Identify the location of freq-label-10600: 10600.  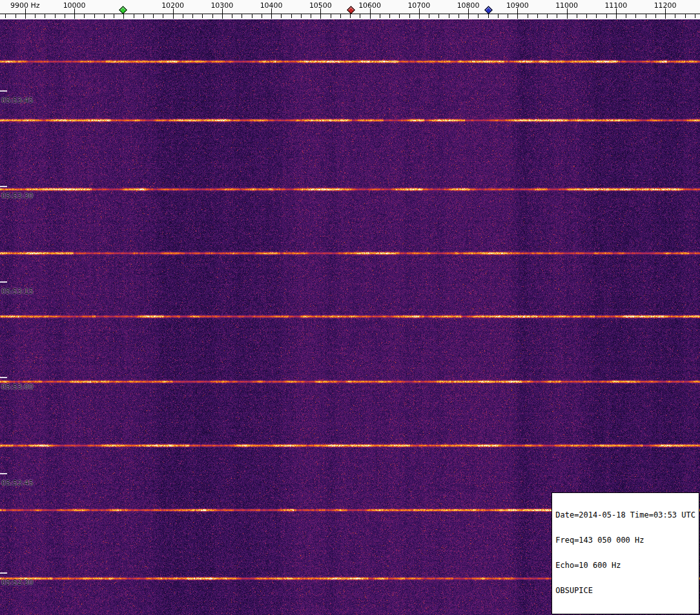
(369, 5).